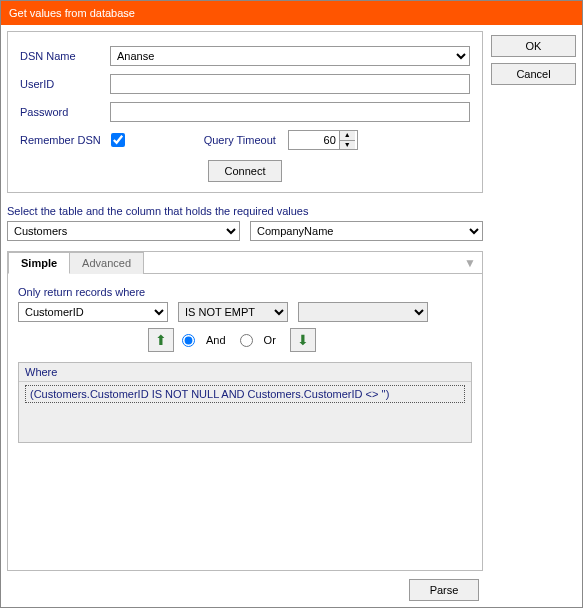  What do you see at coordinates (270, 340) in the screenshot?
I see `or-label: Or` at bounding box center [270, 340].